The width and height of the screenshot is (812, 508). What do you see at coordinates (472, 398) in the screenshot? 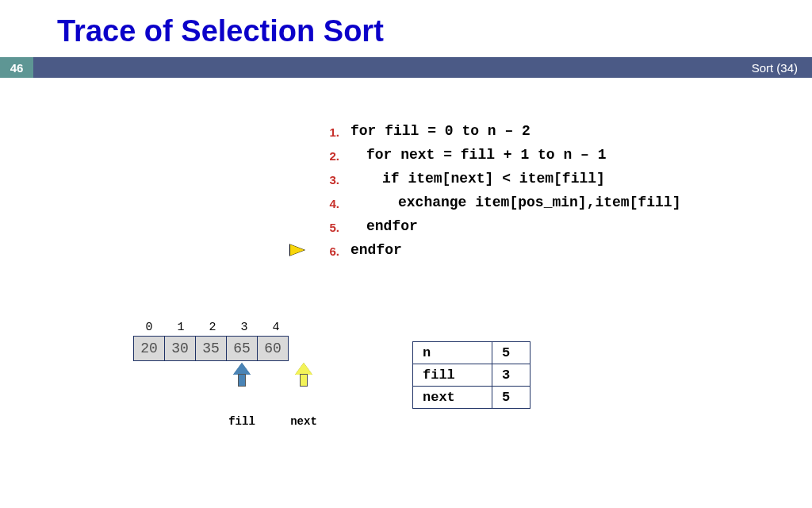
I see `table-row: next5` at bounding box center [472, 398].